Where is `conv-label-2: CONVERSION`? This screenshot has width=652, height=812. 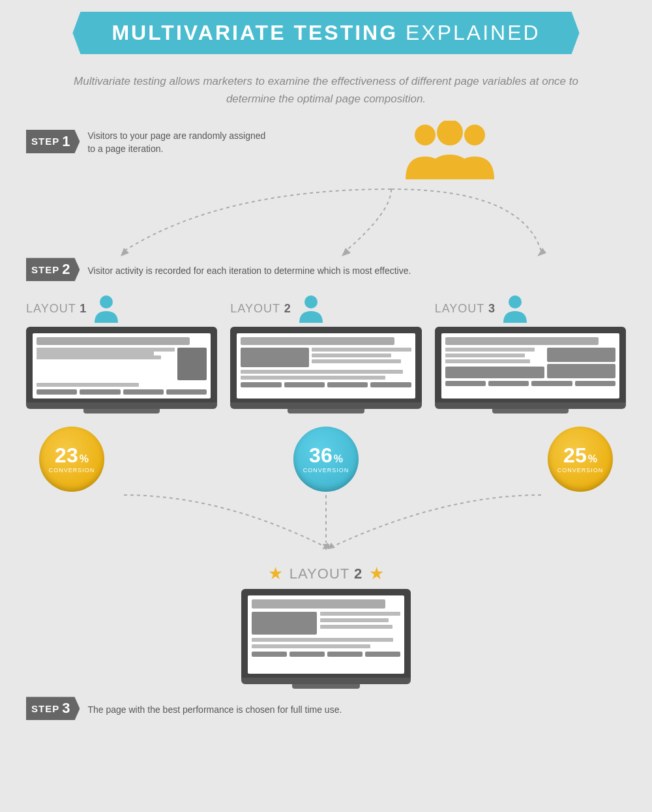
conv-label-2: CONVERSION is located at coordinates (326, 470).